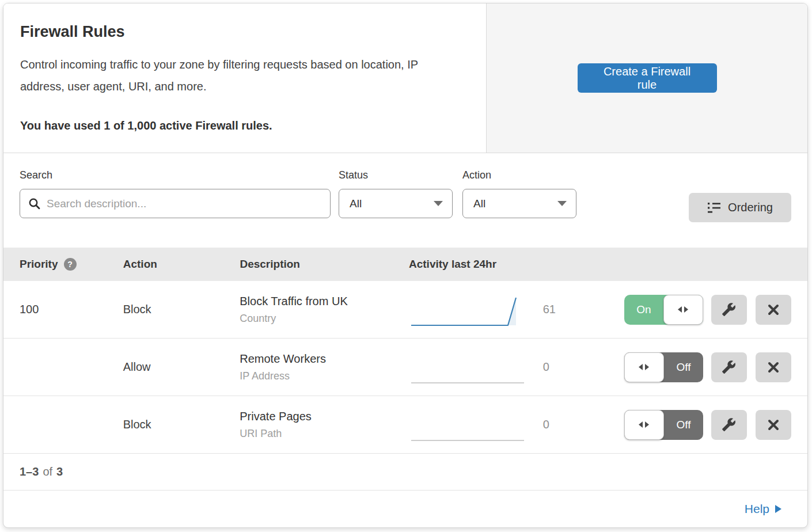  I want to click on help-row: Help, so click(405, 509).